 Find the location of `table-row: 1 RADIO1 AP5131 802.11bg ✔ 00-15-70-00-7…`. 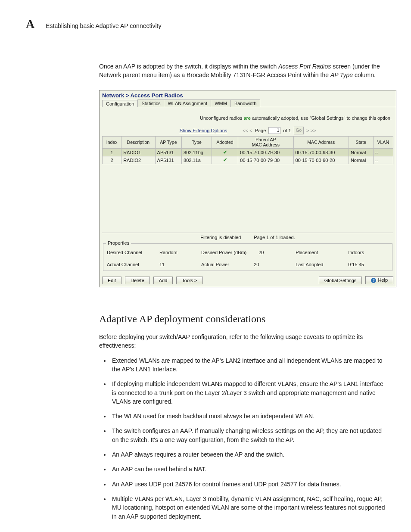

table-row: 1 RADIO1 AP5131 802.11bg ✔ 00-15-70-00-7… is located at coordinates (248, 152).